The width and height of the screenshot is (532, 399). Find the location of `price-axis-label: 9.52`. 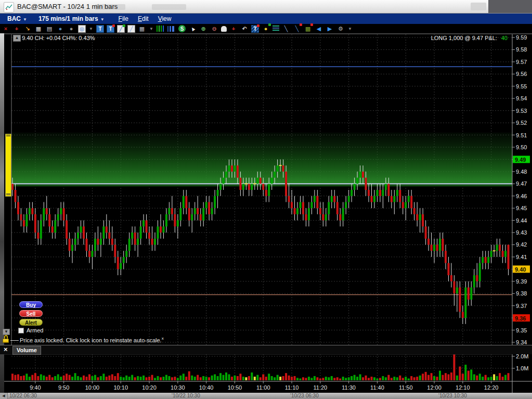

price-axis-label: 9.52 is located at coordinates (521, 123).